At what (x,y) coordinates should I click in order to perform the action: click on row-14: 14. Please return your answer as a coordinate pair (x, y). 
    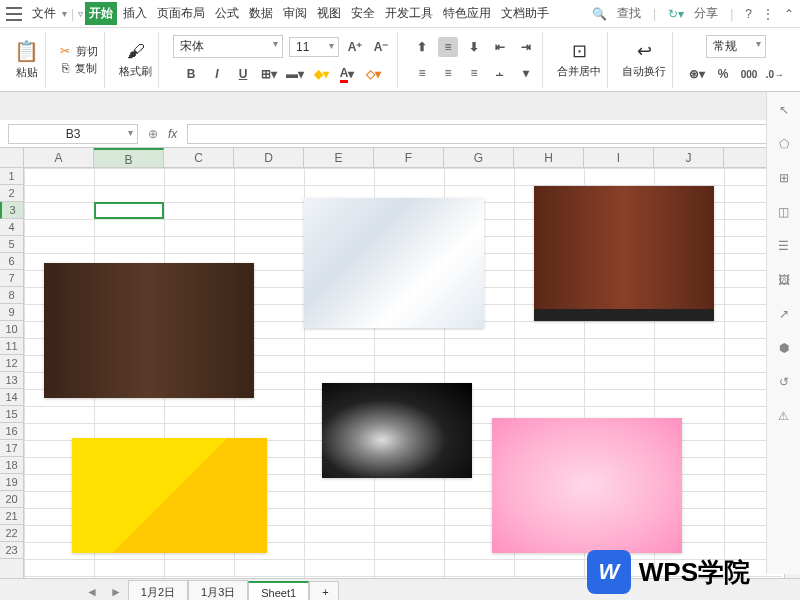
    Looking at the image, I should click on (12, 398).